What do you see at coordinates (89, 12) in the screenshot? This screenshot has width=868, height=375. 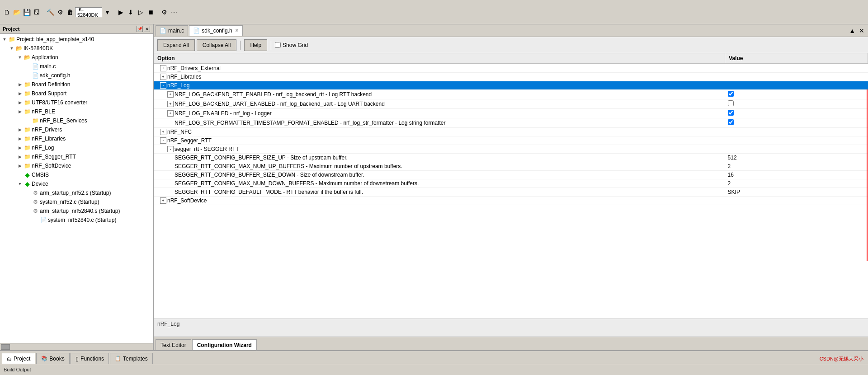 I see `target-selector: IK-52840DK` at bounding box center [89, 12].